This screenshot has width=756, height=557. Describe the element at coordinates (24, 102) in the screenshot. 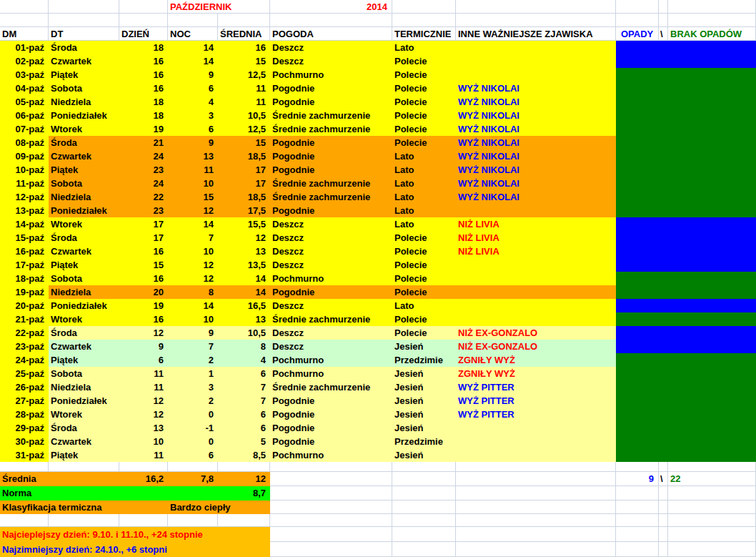

I see `cell-dm: 05-paź` at that location.